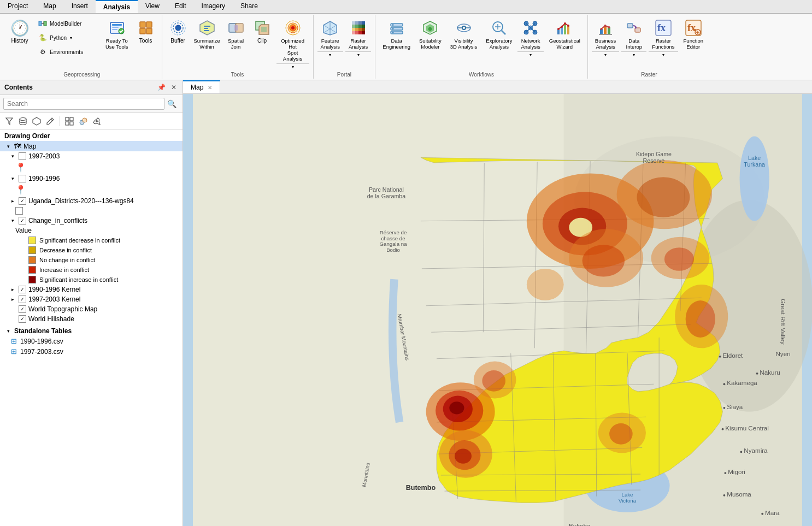  Describe the element at coordinates (22, 309) in the screenshot. I see `checkbox-world-topo` at that location.